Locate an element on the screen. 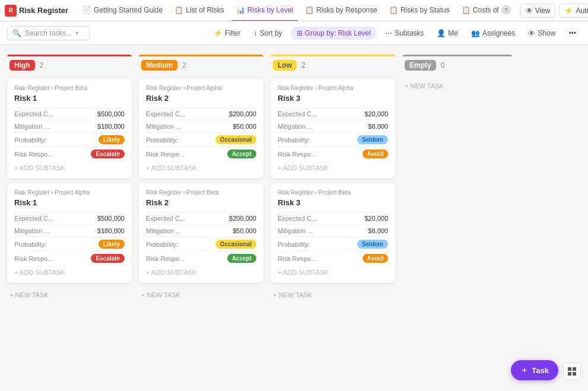  card-row: Mitigation ... $180,000 is located at coordinates (69, 126).